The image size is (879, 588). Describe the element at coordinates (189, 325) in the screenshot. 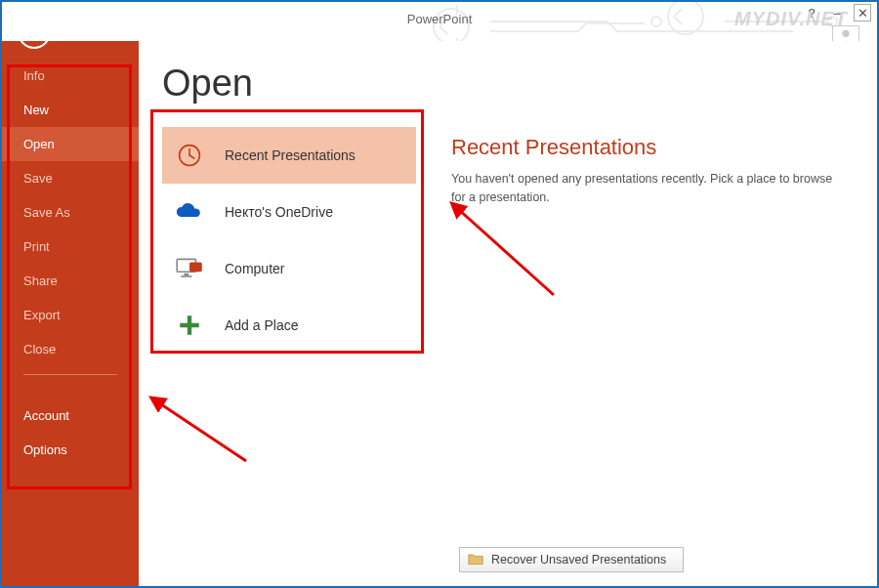

I see `add-place-icon` at that location.